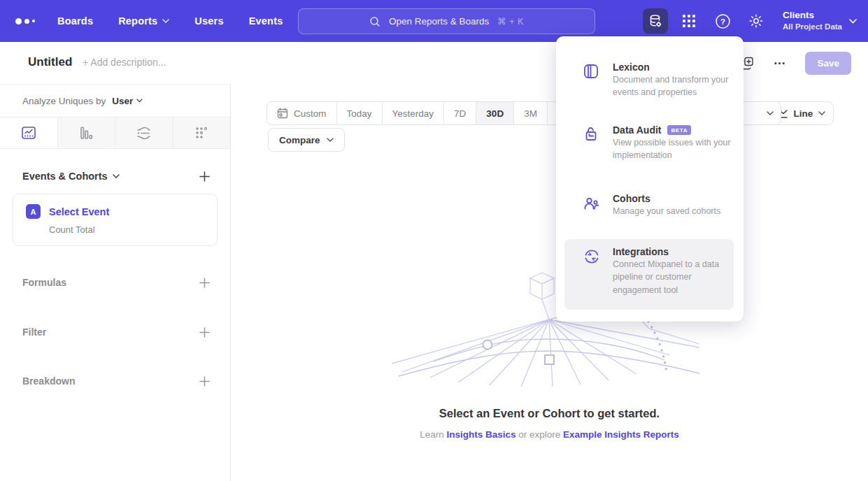  I want to click on menu-item-data-audit: Data Audit BETA View possible issues wit…, so click(649, 143).